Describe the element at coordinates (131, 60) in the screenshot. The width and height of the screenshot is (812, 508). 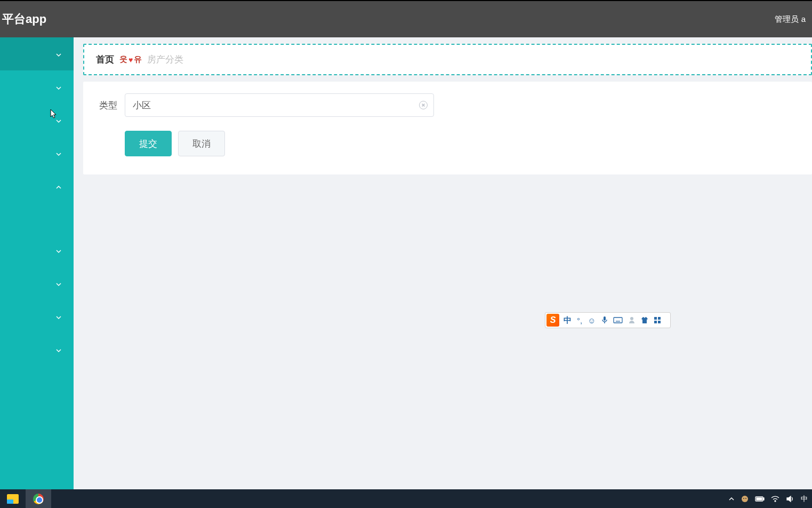
I see `breadcrumb-decor-icon: 웃♥유` at that location.